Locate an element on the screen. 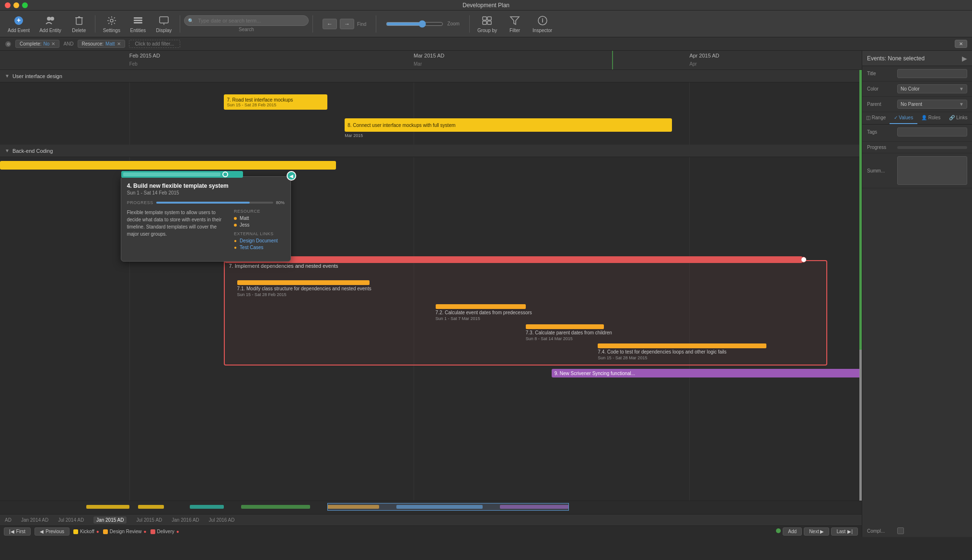 The width and height of the screenshot is (972, 560). popup-link-test: ● Test Cases is located at coordinates (259, 247).